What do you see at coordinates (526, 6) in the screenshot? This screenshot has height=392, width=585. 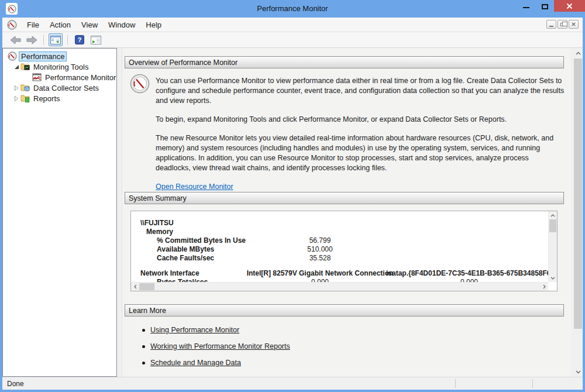 I see `minimize-button` at bounding box center [526, 6].